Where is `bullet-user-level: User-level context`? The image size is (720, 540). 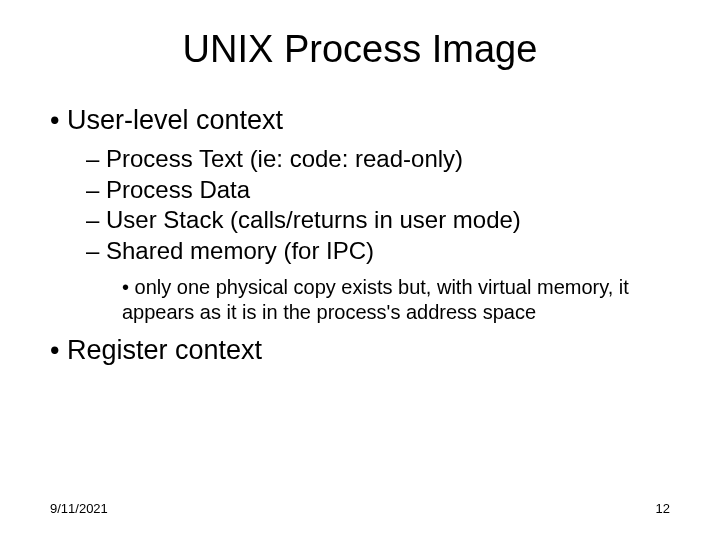
bullet-user-level: User-level context is located at coordinates (360, 120).